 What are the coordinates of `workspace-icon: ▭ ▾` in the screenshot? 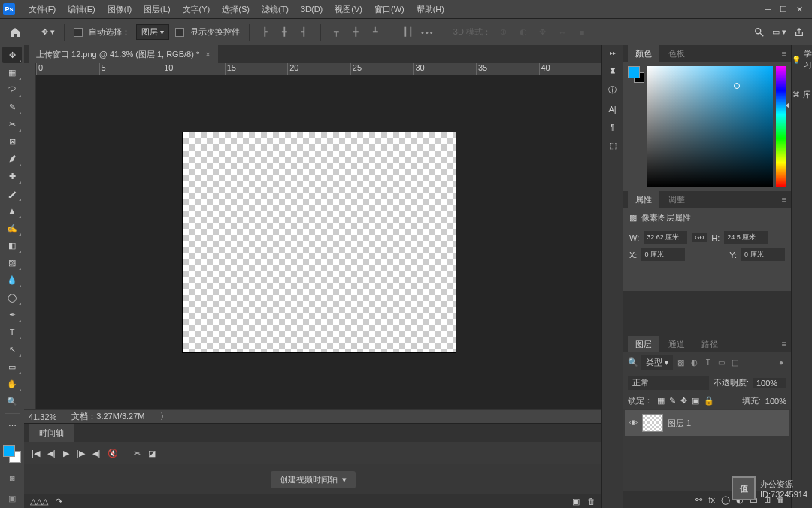 It's located at (779, 32).